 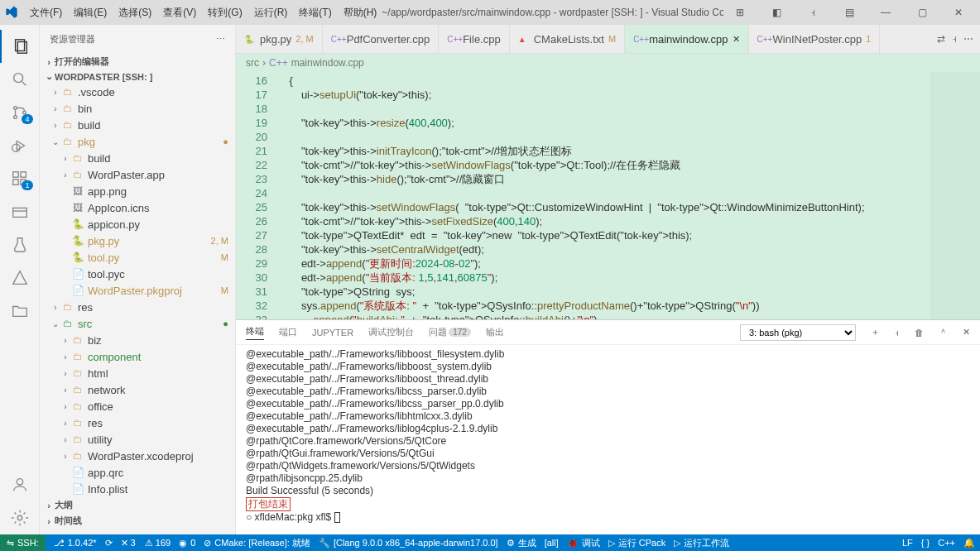 What do you see at coordinates (20, 311) in the screenshot?
I see `folder-icon` at bounding box center [20, 311].